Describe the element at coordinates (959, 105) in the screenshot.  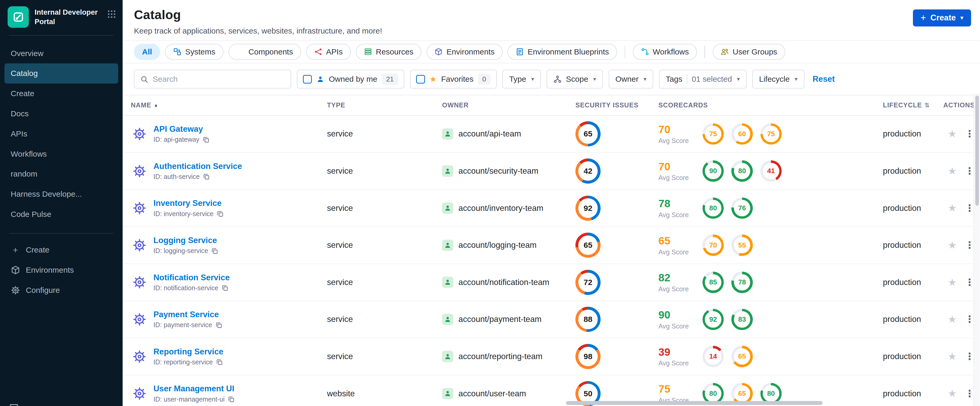
I see `column-header-actions: ACTIONS` at that location.